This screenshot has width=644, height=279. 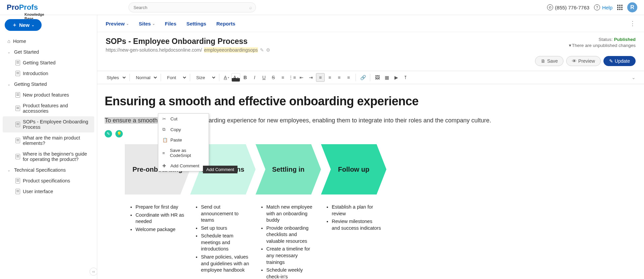 What do you see at coordinates (48, 52) in the screenshot?
I see `sidebar-section-get-started: ⌄Get Started` at bounding box center [48, 52].